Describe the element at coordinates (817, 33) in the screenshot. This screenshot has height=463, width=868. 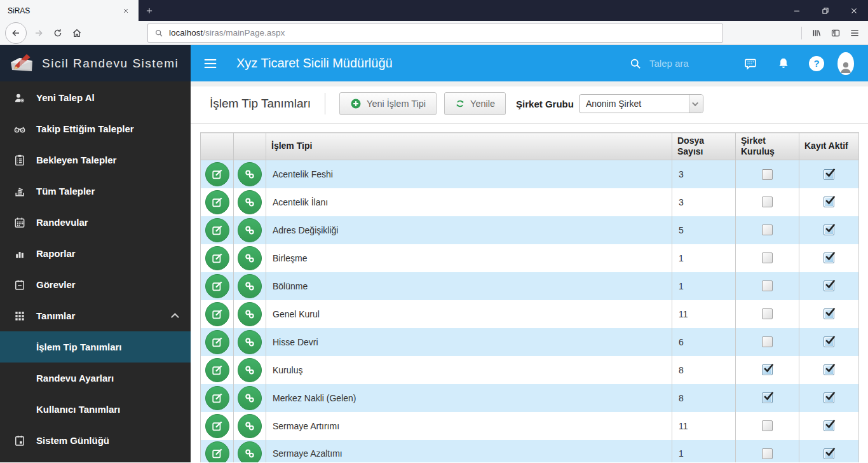
I see `library-button` at that location.